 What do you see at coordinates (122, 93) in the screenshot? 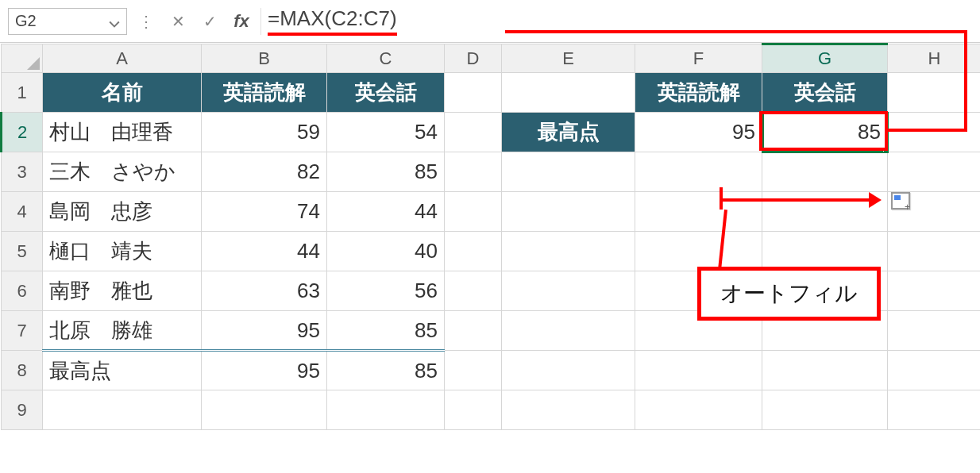
I see `cell-A1: 名前` at bounding box center [122, 93].